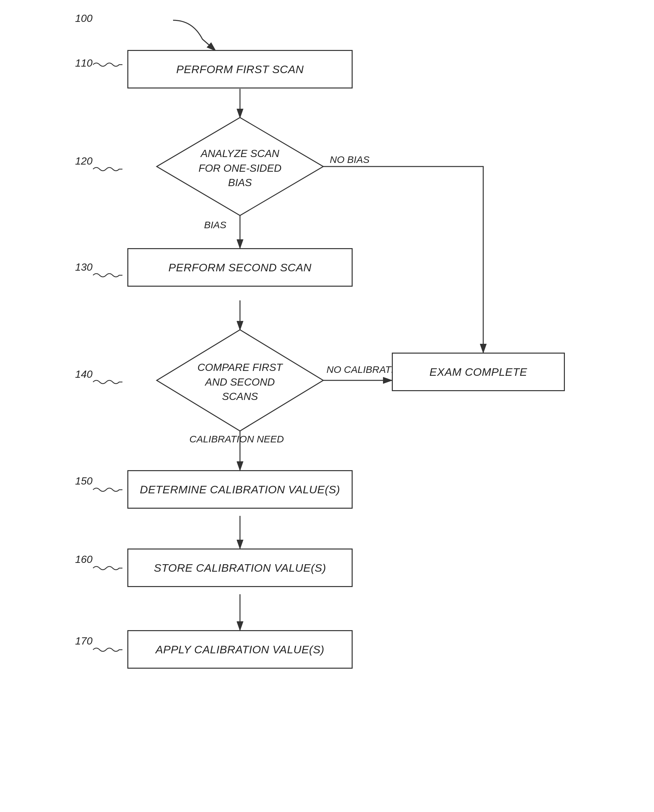 The image size is (654, 812). I want to click on box-170: APPLY CALIBRATION VALUE(S), so click(240, 649).